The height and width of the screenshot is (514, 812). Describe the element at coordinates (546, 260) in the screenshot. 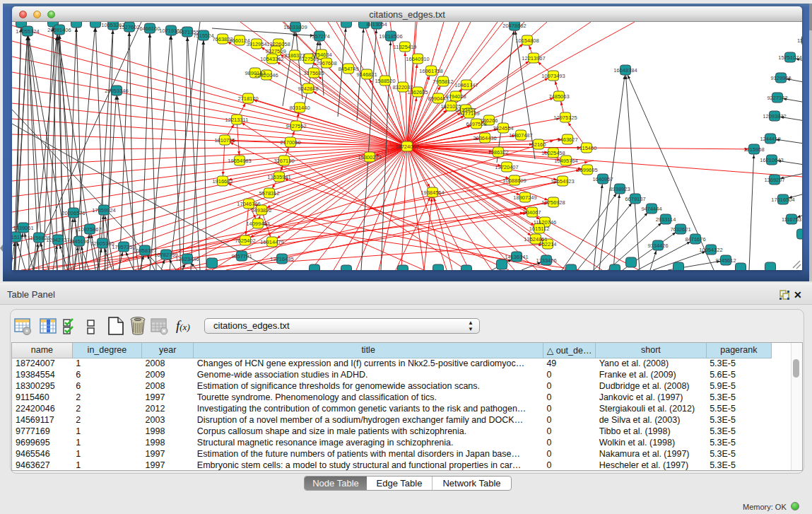

I see `svg-text: 1733426` at that location.